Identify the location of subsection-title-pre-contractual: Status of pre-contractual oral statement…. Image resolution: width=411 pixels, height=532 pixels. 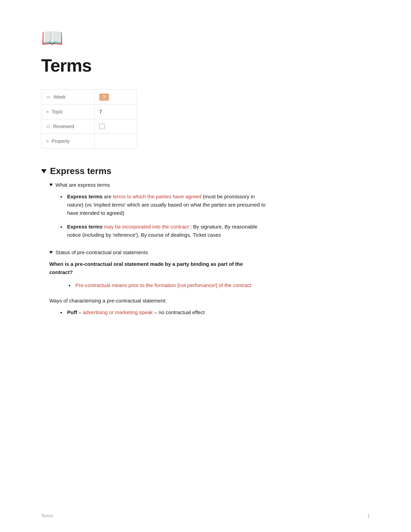
(102, 252).